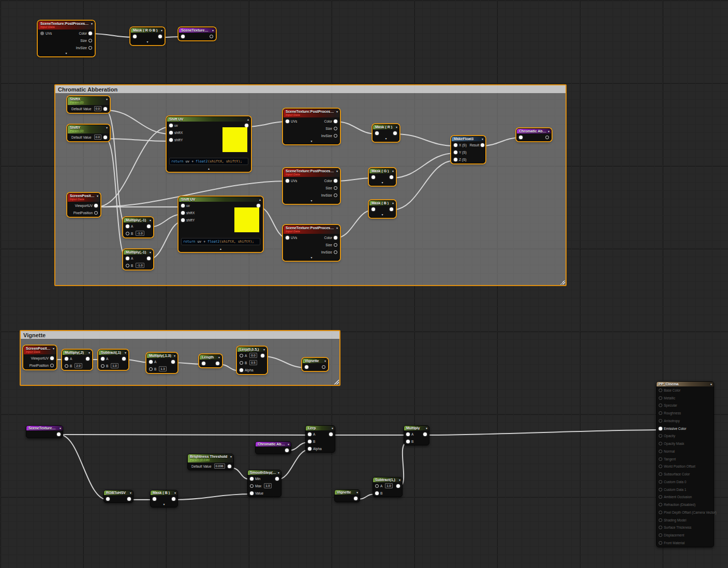  Describe the element at coordinates (388, 487) in the screenshot. I see `node-subtract-main: Subtract(1,)▾A1.0B` at that location.